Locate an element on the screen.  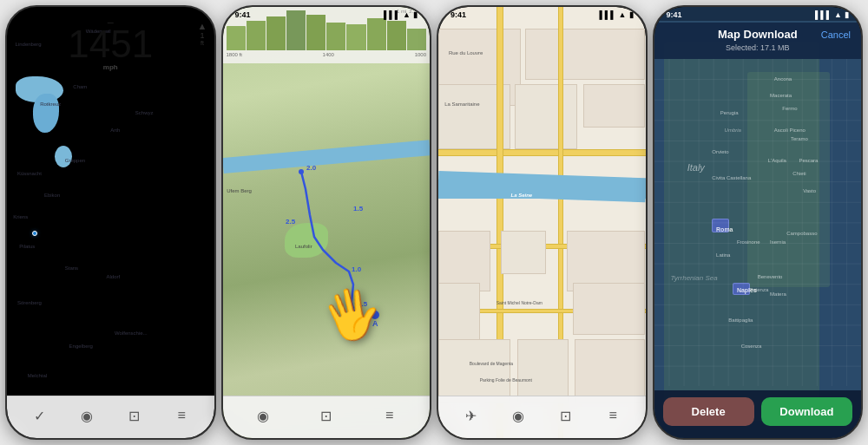
phone3-toolbar: ✈ ◉ ⊡ ≡ is located at coordinates (542, 416).